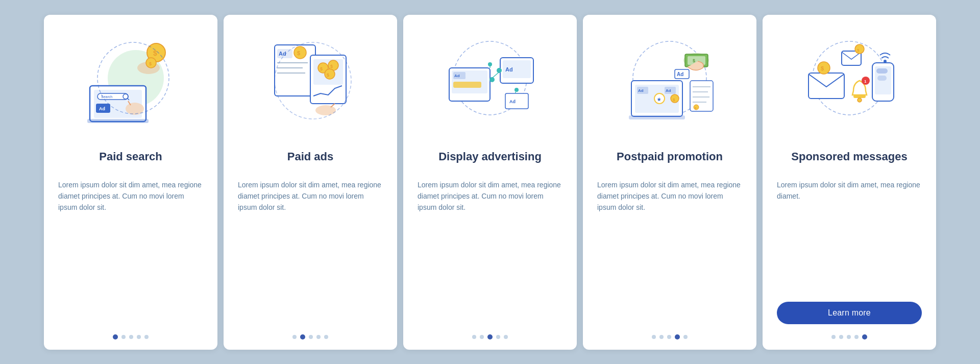  Describe the element at coordinates (849, 337) in the screenshot. I see `sponsored-messages-dots` at that location.